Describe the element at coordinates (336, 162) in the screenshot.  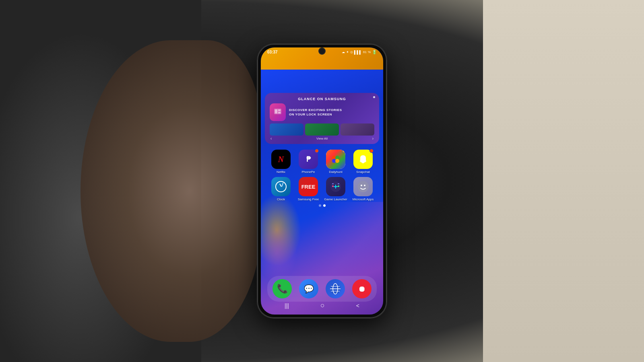
I see `app-item-dailyhunt: Dailyhunt` at that location.